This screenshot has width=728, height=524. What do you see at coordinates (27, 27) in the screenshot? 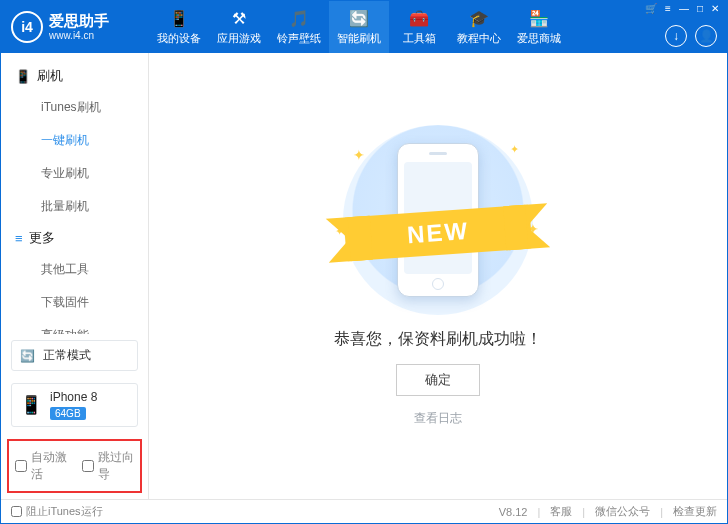
I see `brand-logo-icon: i4` at bounding box center [27, 27].